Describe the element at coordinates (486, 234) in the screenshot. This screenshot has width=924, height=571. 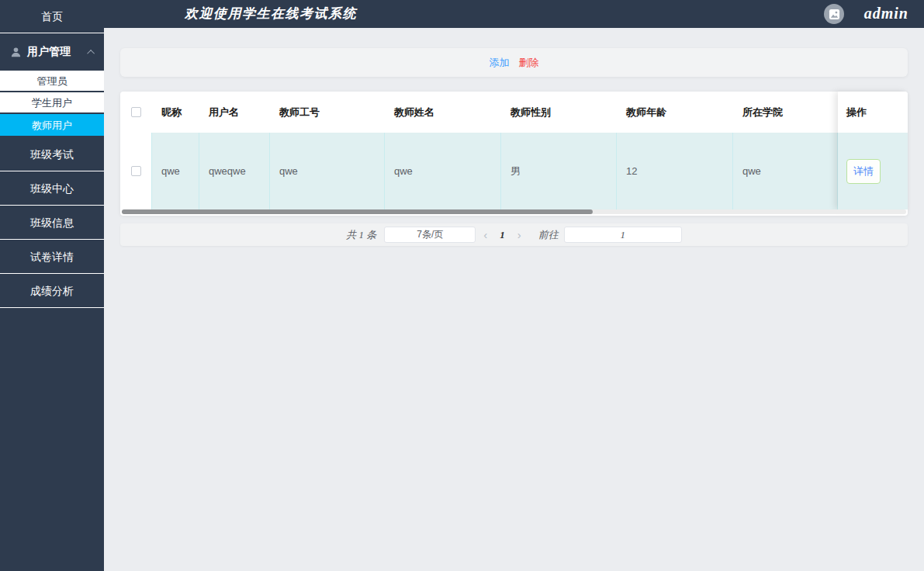
I see `prev-page-icon: ‹` at that location.